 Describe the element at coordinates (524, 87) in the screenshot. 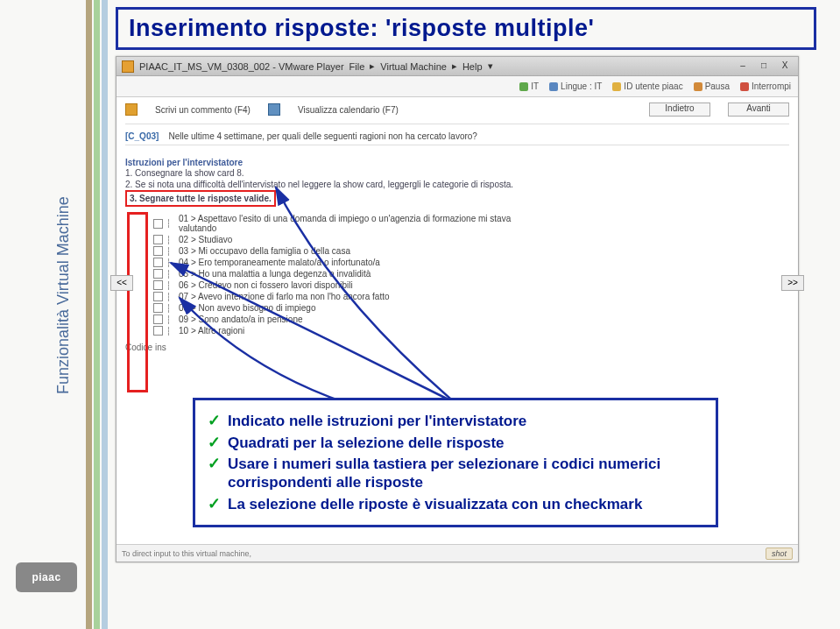

I see `flag-icon` at that location.